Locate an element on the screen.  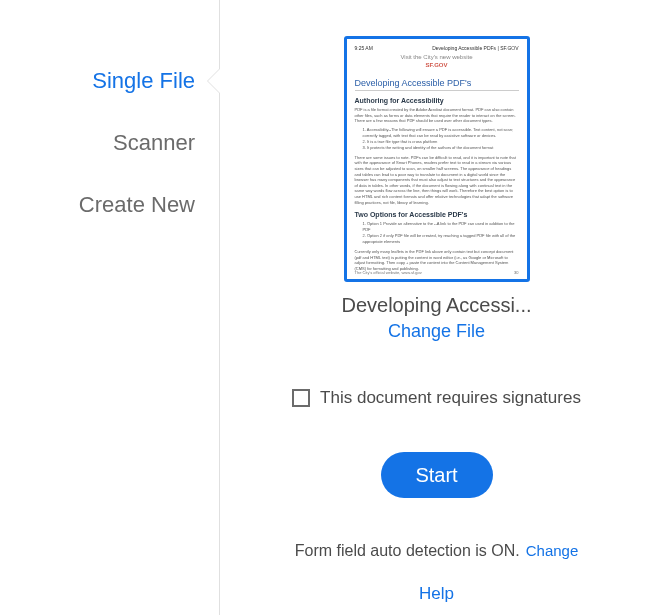
thumb-para: PDF is a file format created by the Adob… is located at coordinates (437, 116).